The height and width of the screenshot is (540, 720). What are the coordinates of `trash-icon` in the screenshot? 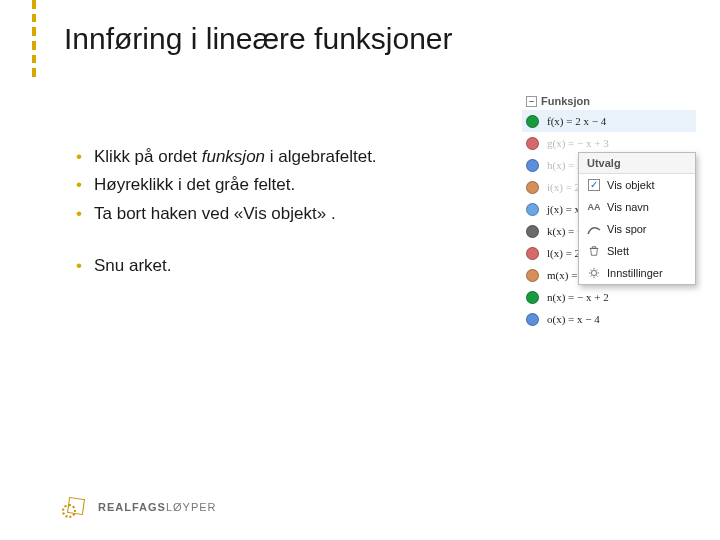 It's located at (594, 251).